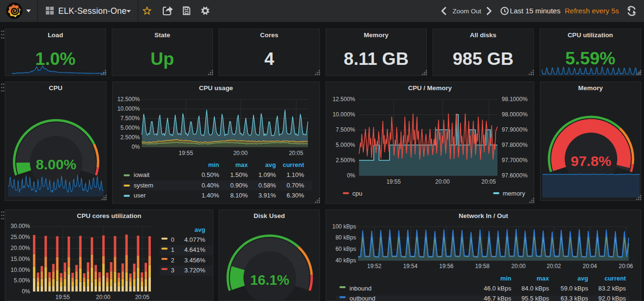 This screenshot has width=644, height=301. I want to click on svg-text: 3.91%, so click(267, 196).